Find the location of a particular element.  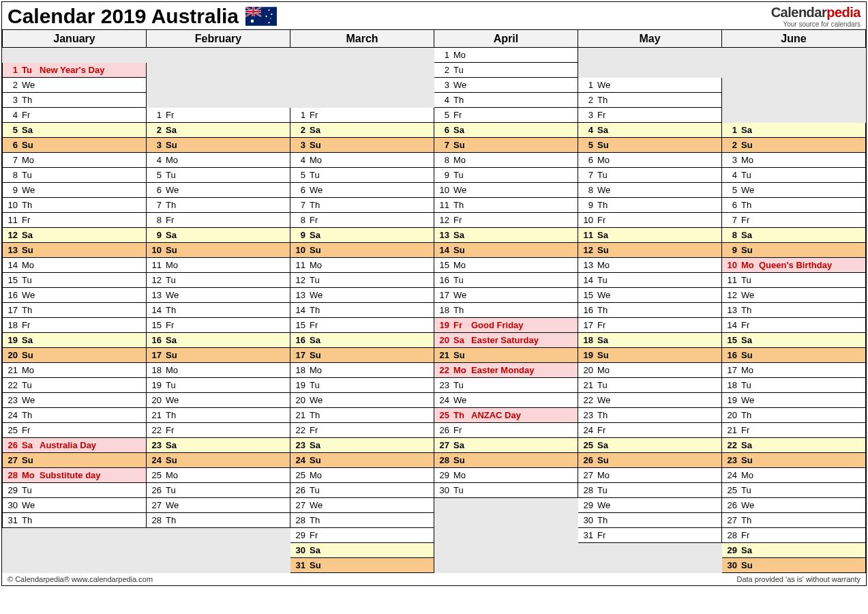

day-cell: 15Tu is located at coordinates (75, 280).